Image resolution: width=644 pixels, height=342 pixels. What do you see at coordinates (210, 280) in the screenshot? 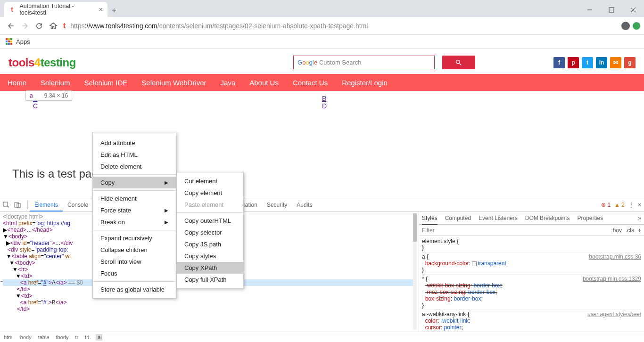
I see `ctx-copy-full-xpath: Copy full XPath` at bounding box center [210, 280].